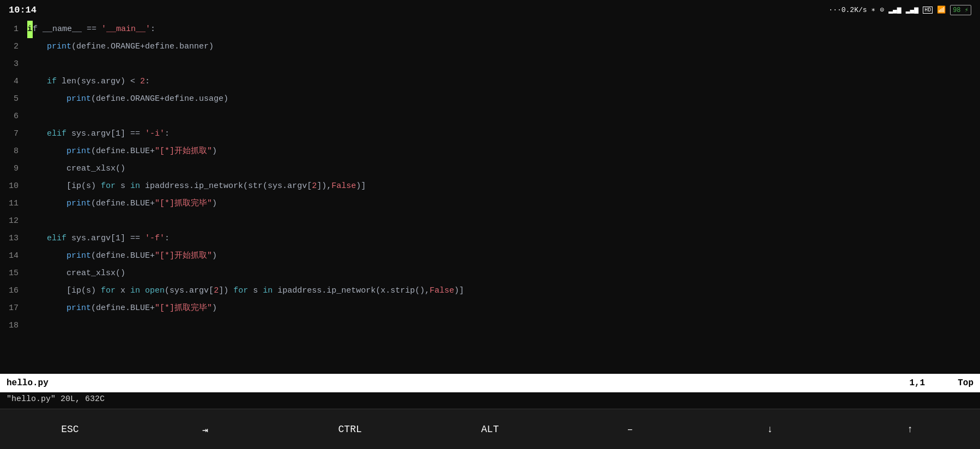 The image size is (980, 449). Describe the element at coordinates (490, 308) in the screenshot. I see `code-line-17: 17 print(define.BLUE+"[*]抓取完毕")` at that location.